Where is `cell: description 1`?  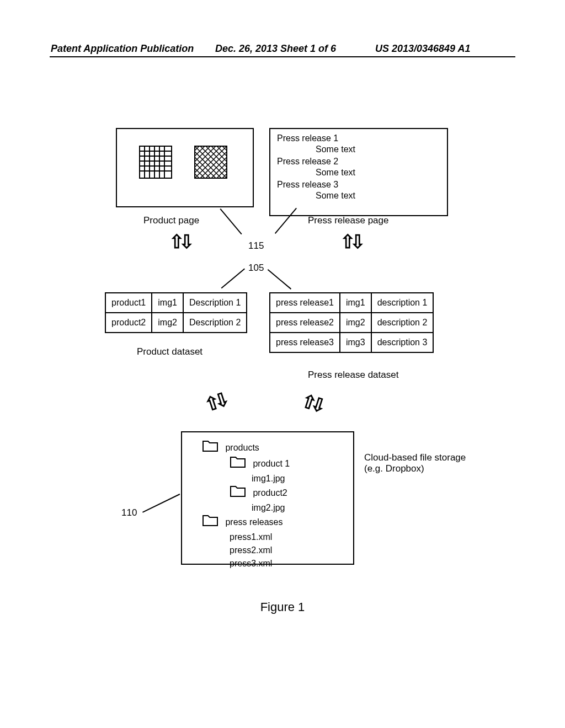
cell: description 1 is located at coordinates (403, 303).